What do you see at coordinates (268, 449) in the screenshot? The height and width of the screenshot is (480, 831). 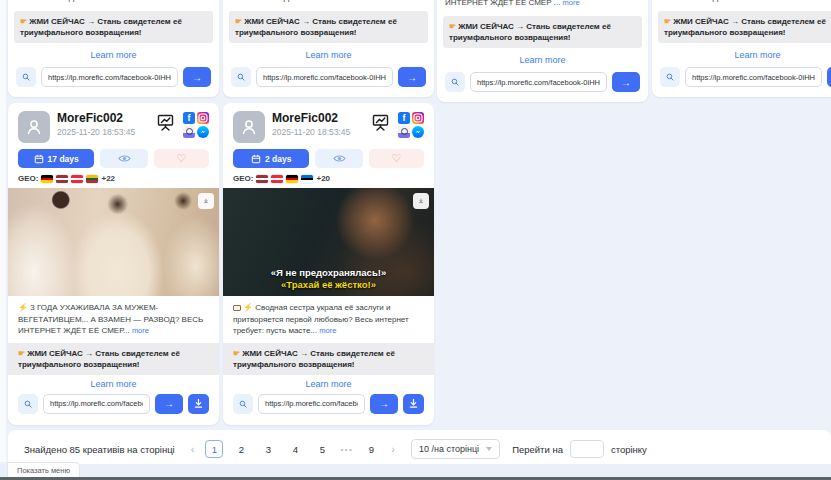 I see `page-number-3: 3` at bounding box center [268, 449].